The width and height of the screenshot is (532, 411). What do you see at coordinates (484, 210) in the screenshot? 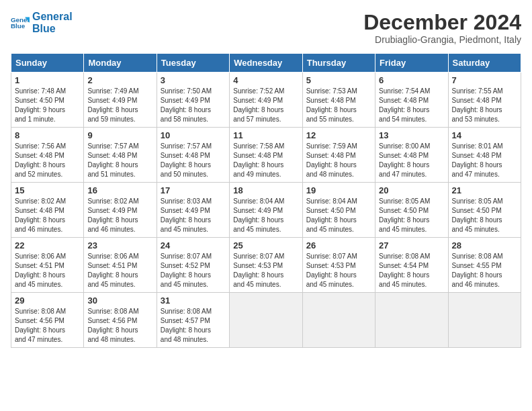
I see `calendar-cell: 21Sunrise: 8:05 AM Sunset: 4:50 PM Dayli…` at bounding box center [484, 210].